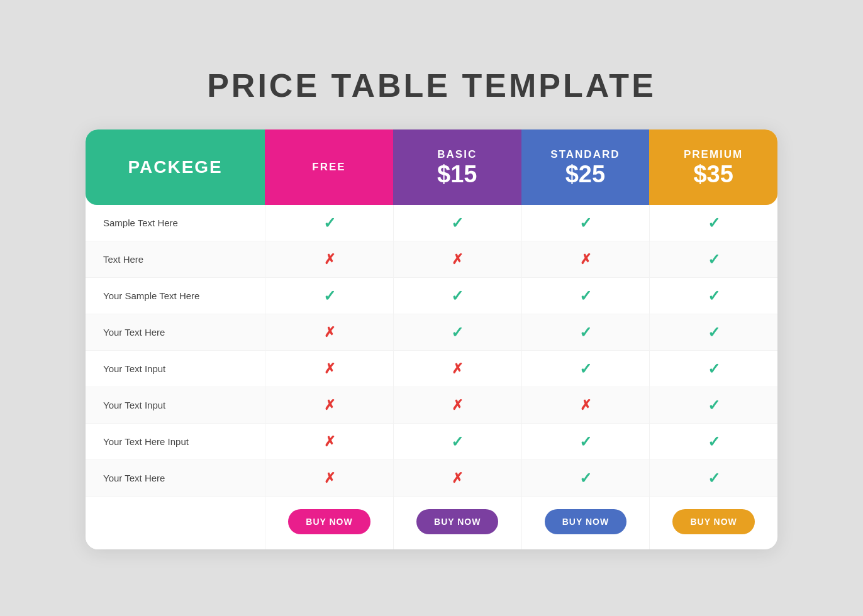  I want to click on buy-button-standard: BUY NOW, so click(586, 522).